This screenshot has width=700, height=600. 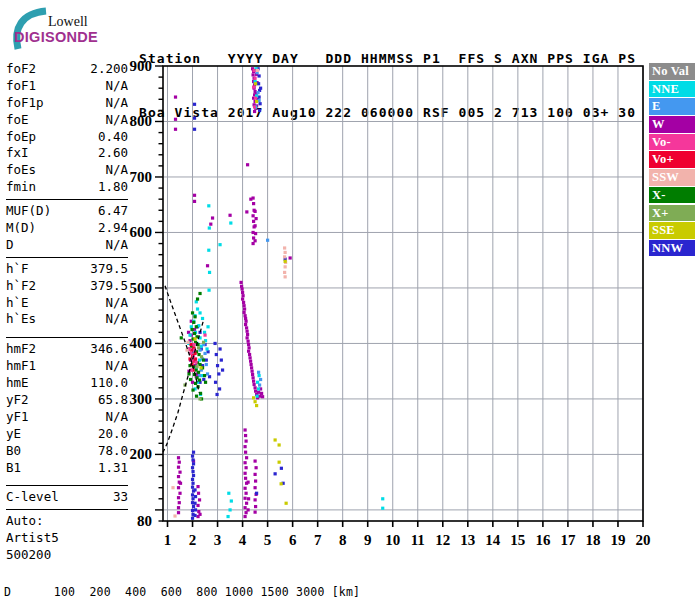 What do you see at coordinates (109, 286) in the screenshot?
I see `parameter-value: 379.5` at bounding box center [109, 286].